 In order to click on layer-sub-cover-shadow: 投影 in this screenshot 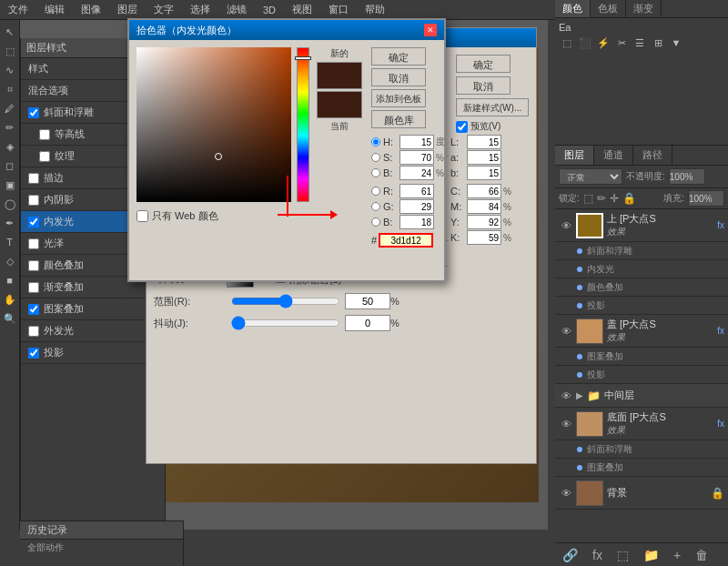, I will do `click(642, 375)`.